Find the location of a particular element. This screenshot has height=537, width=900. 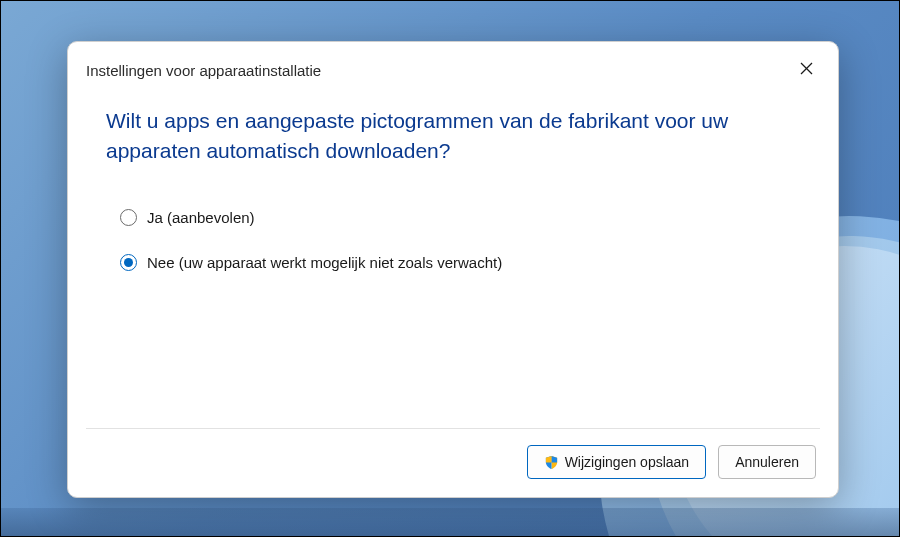

uac-shield-icon is located at coordinates (552, 462).